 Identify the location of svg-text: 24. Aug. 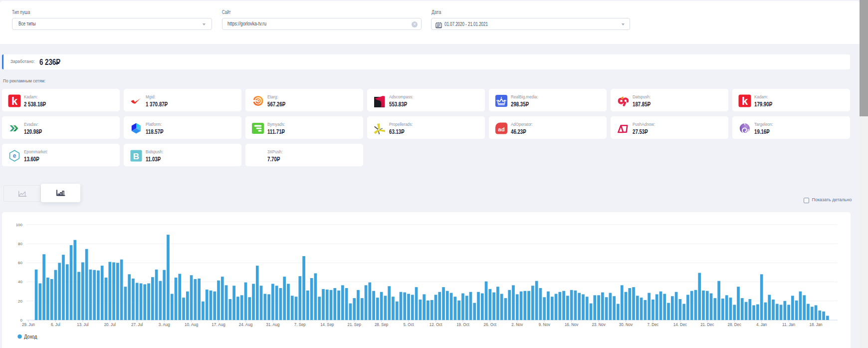
(245, 325).